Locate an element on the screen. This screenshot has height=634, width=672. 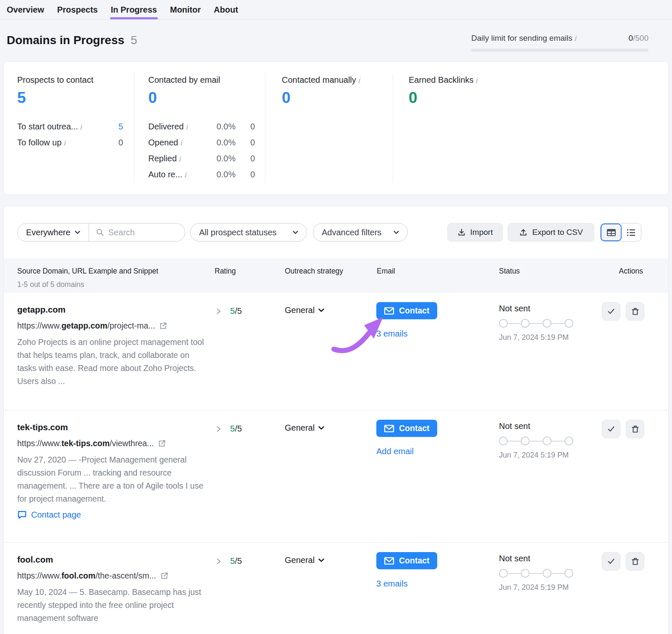
stat-subrow: To follow upi 0 is located at coordinates (70, 143).